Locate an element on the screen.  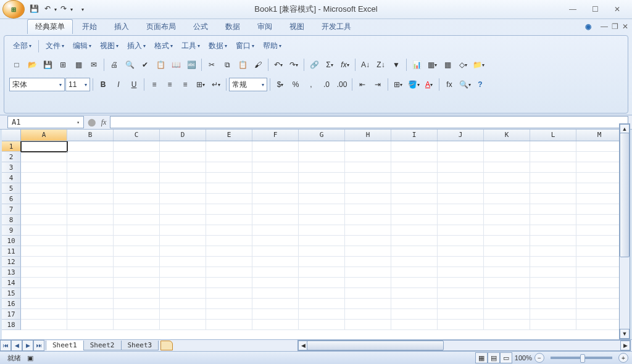
research-button: 📋 is located at coordinates (160, 65).